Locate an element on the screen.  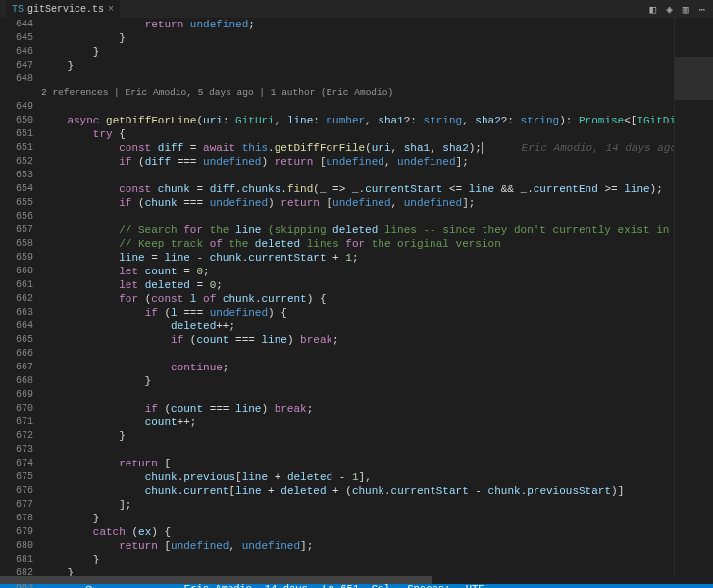
close-icon: × is located at coordinates (111, 10).